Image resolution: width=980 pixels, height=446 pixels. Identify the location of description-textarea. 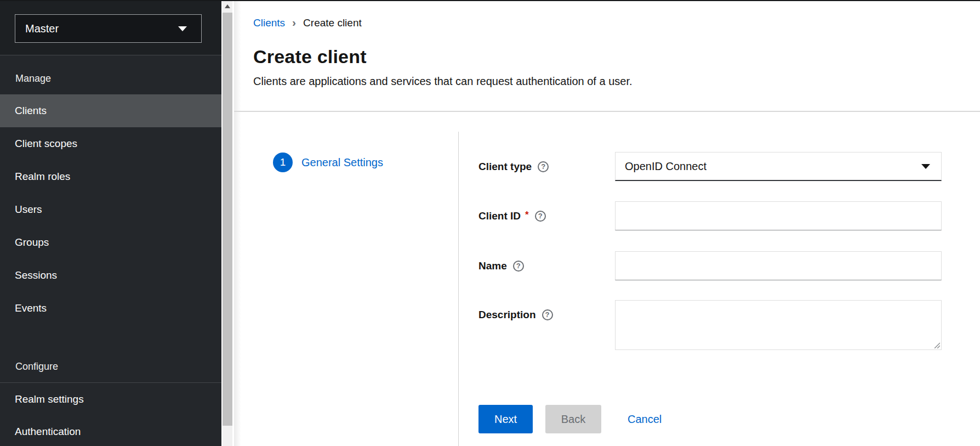
(778, 325).